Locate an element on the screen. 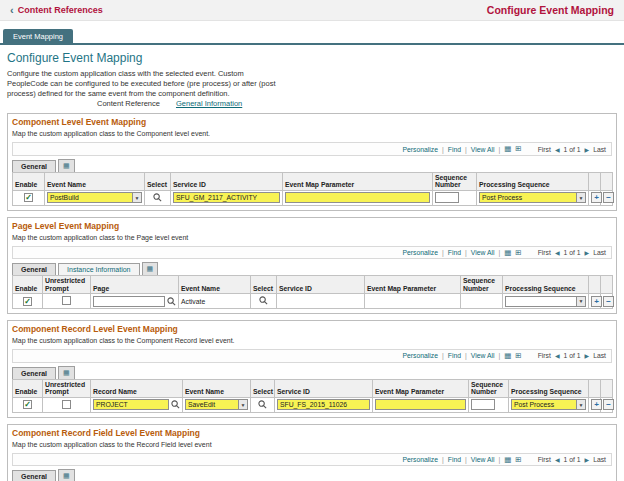  event-name-select: PostBuild▼ is located at coordinates (94, 198).